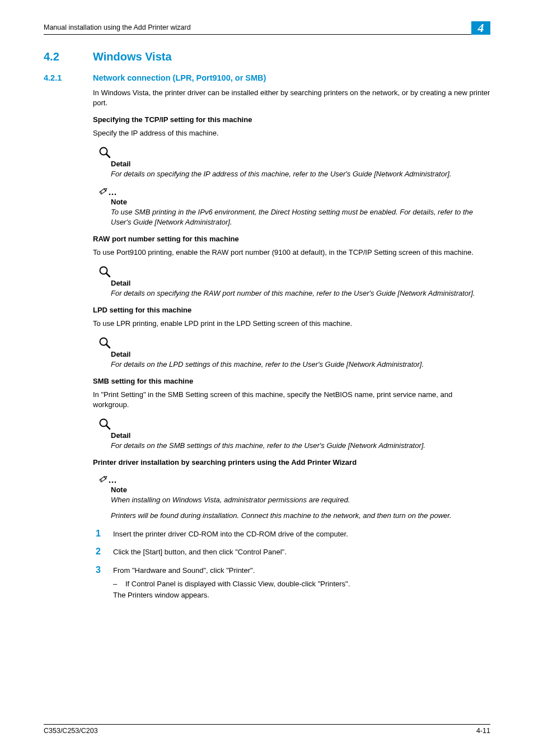  What do you see at coordinates (484, 731) in the screenshot?
I see `footer-page-number: 4-11` at bounding box center [484, 731].